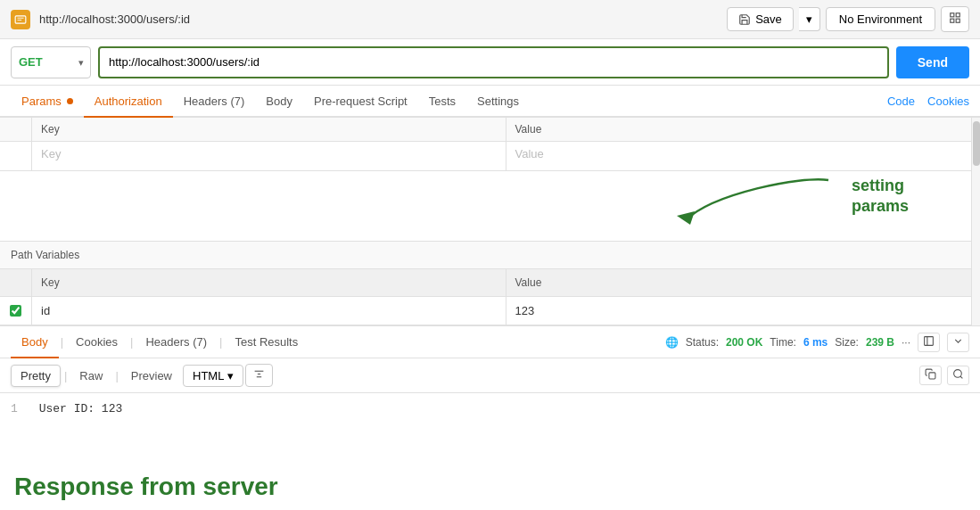 The image size is (980, 510). I want to click on path-variables-label: Path Variables, so click(490, 255).